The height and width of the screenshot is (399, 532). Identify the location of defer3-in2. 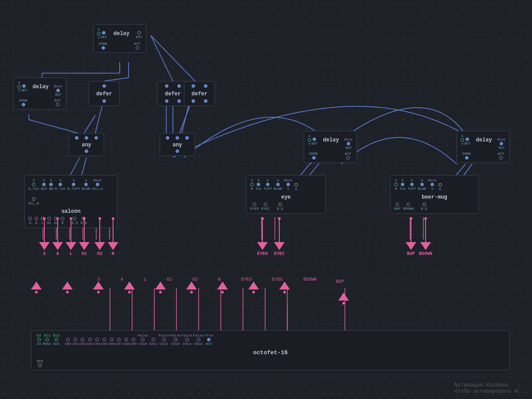
(206, 86).